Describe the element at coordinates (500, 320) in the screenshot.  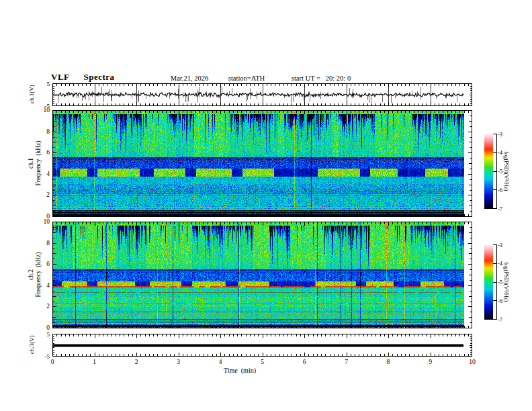
I see `colorbar2-tick-label: -7` at that location.